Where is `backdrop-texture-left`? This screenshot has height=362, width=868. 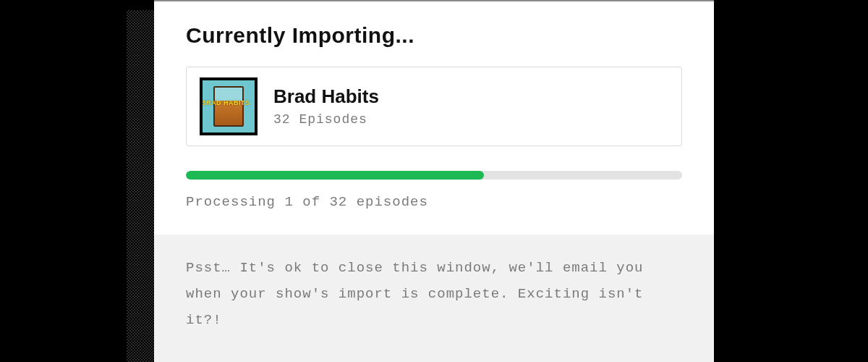 backdrop-texture-left is located at coordinates (140, 186).